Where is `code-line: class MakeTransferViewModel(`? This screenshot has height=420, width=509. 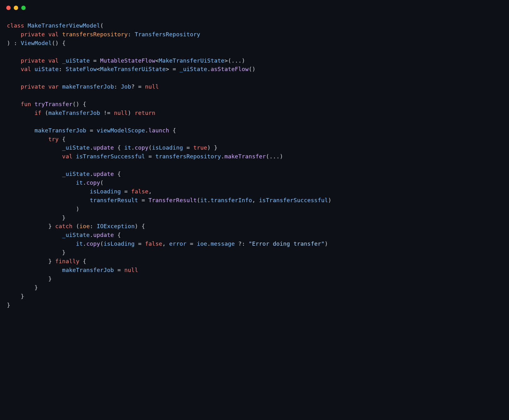
code-line: class MakeTransferViewModel( is located at coordinates (55, 26).